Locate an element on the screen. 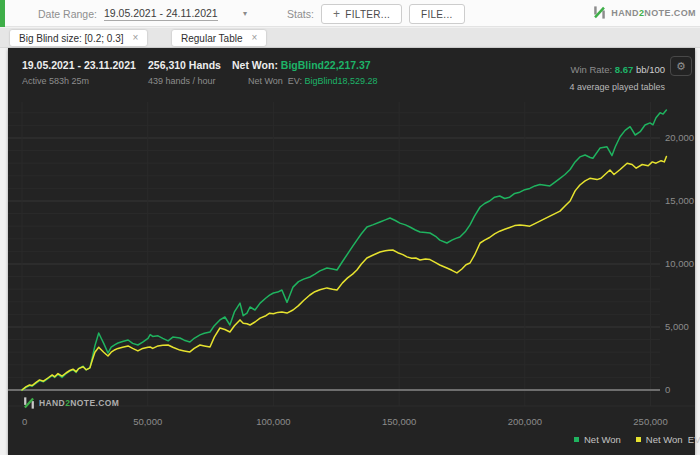 Image resolution: width=700 pixels, height=455 pixels. tab-regular-table: Regular Table × is located at coordinates (219, 38).